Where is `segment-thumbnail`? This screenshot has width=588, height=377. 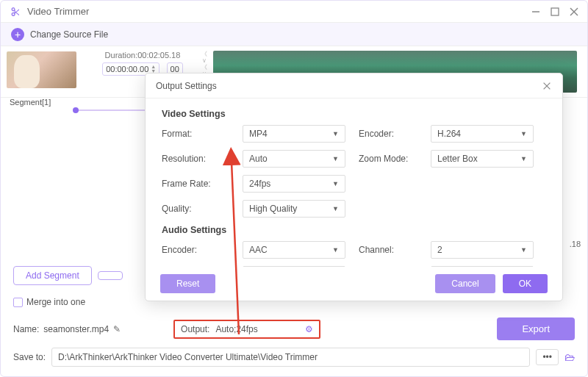 segment-thumbnail is located at coordinates (41, 70).